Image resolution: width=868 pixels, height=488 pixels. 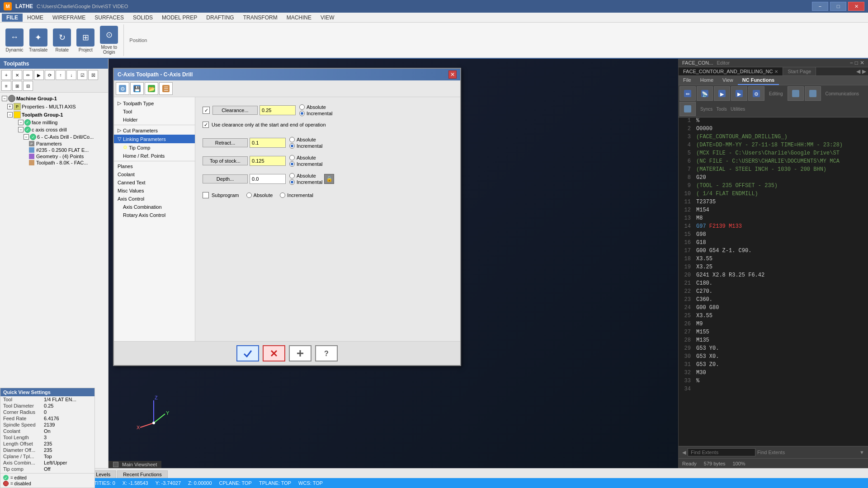 I want to click on tree-btn-11: ⊞, so click(x=17, y=86).